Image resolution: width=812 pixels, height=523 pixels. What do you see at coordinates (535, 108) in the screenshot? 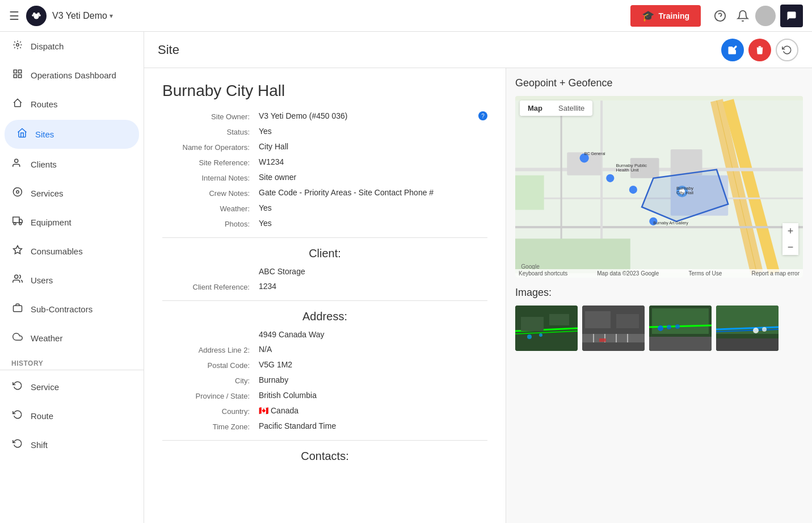
I see `map-tab-map: Map` at bounding box center [535, 108].